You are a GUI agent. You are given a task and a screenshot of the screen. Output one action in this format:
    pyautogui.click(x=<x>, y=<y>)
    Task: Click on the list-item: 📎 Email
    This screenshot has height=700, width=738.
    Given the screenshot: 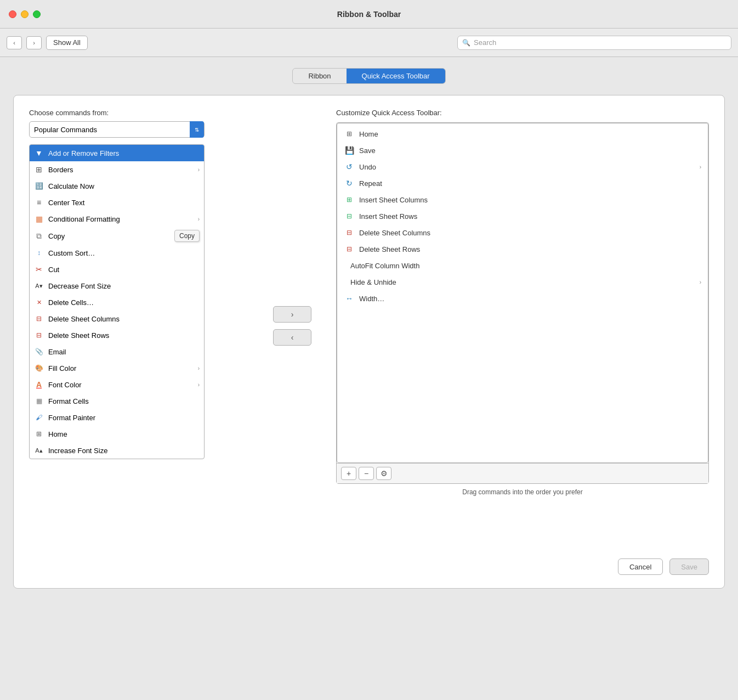 What is the action you would take?
    pyautogui.click(x=117, y=352)
    